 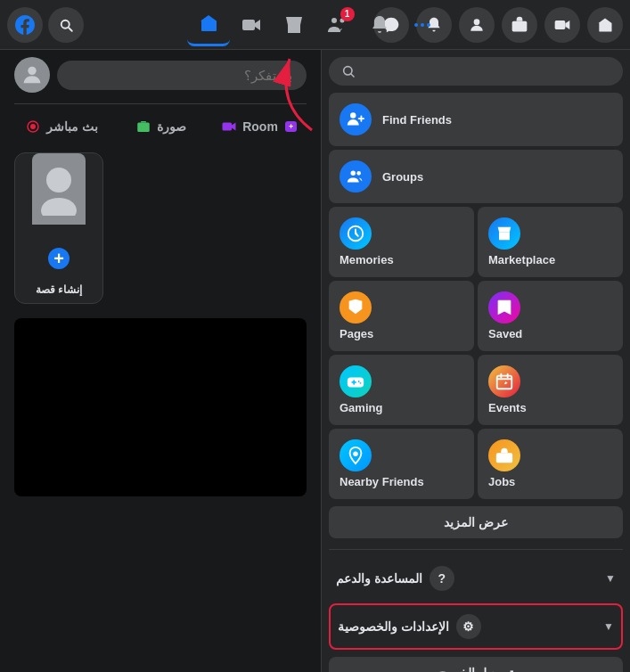 I want to click on menu-events: Events, so click(x=551, y=390).